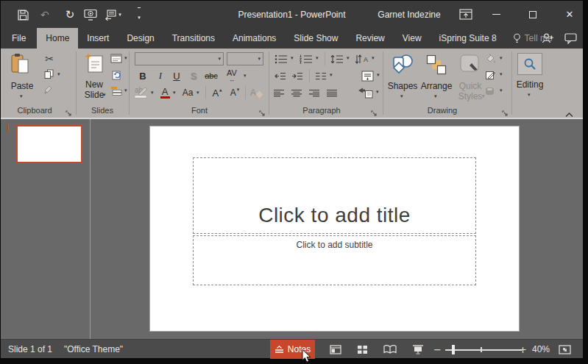 The height and width of the screenshot is (364, 588). What do you see at coordinates (403, 77) in the screenshot?
I see `shapes-button: Shapes ▾` at bounding box center [403, 77].